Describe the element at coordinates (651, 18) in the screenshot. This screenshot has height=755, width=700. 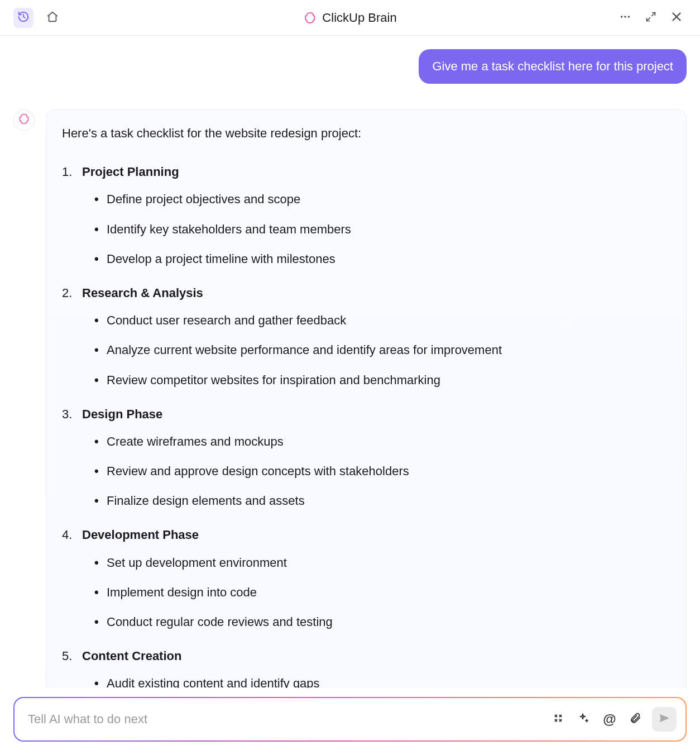
I see `expand-icon` at that location.